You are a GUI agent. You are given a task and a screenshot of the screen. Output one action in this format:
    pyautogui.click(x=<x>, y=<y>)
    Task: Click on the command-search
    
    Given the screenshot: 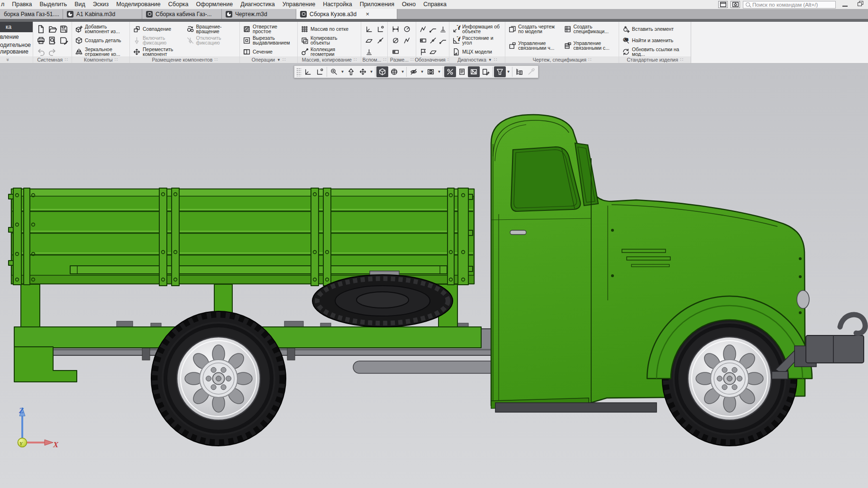 What is the action you would take?
    pyautogui.click(x=789, y=5)
    